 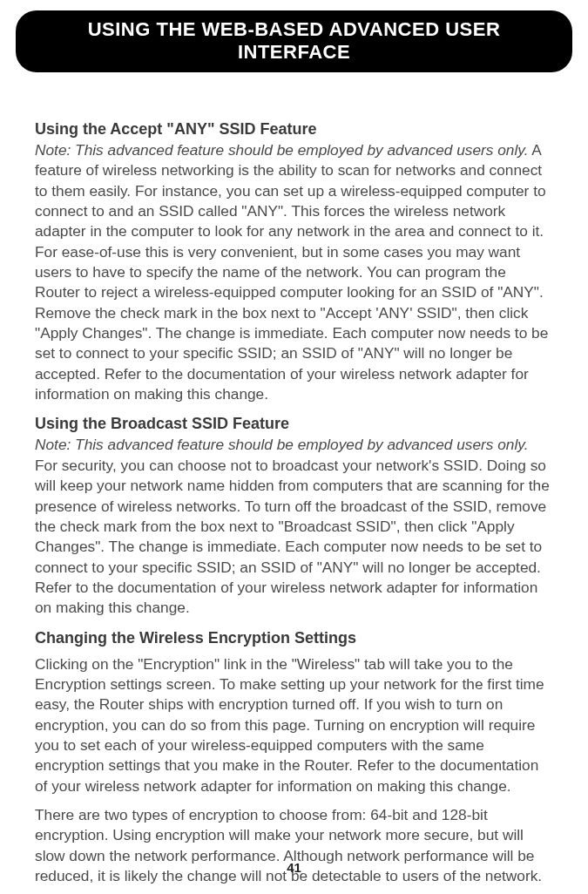 What do you see at coordinates (294, 129) in the screenshot?
I see `section-title: Using the Accept "ANY" SSID Feature` at bounding box center [294, 129].